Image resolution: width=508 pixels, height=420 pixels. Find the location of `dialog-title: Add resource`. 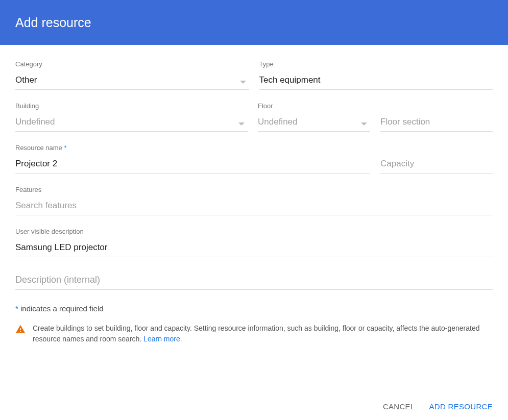

dialog-title: Add resource is located at coordinates (53, 22).